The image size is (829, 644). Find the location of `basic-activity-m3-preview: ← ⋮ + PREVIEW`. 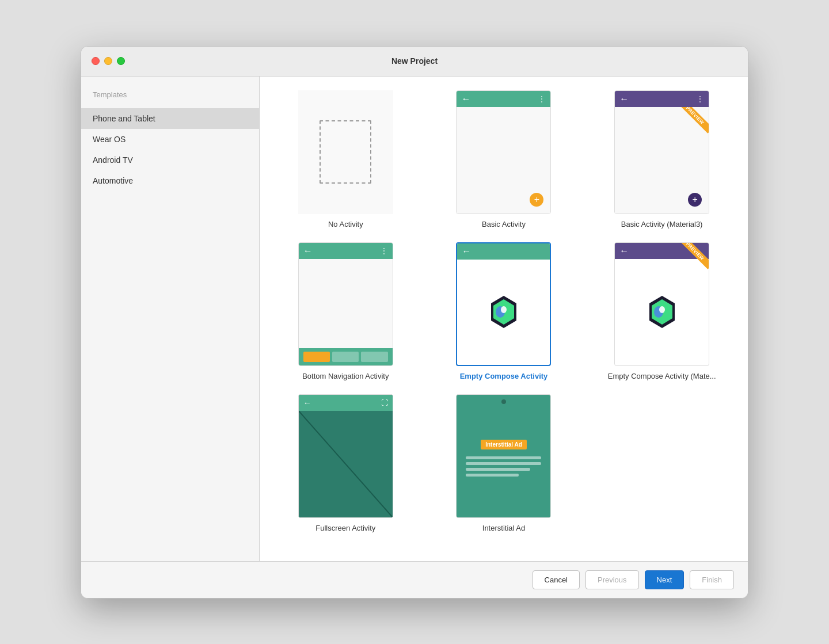

basic-activity-m3-preview: ← ⋮ + PREVIEW is located at coordinates (662, 152).